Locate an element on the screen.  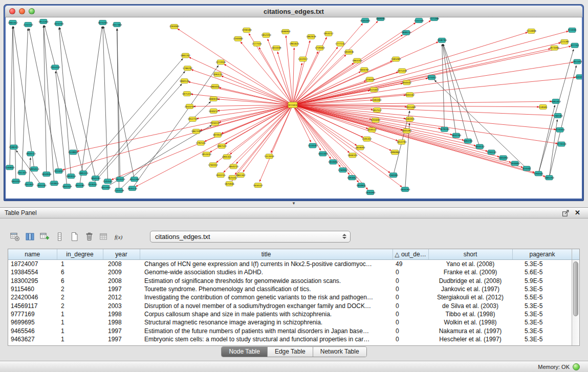
table-cell: Disruption of a novel member of a sodium… is located at coordinates (266, 305).